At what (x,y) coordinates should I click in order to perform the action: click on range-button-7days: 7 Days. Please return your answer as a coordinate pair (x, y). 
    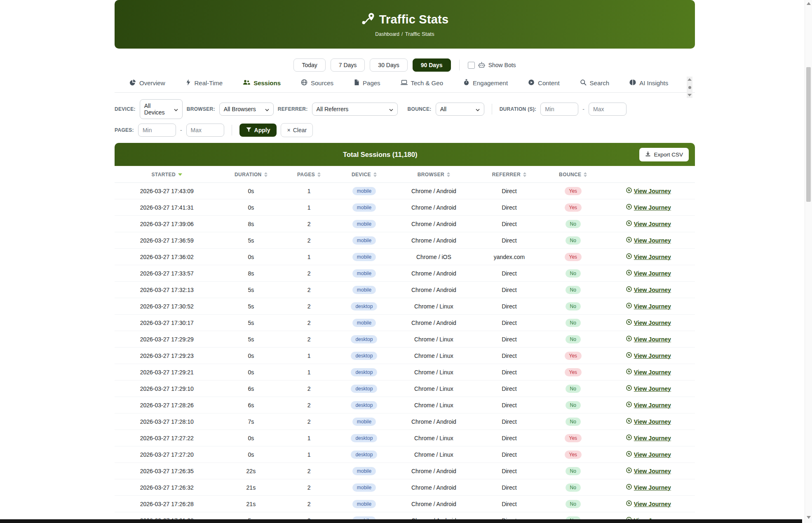
    Looking at the image, I should click on (348, 65).